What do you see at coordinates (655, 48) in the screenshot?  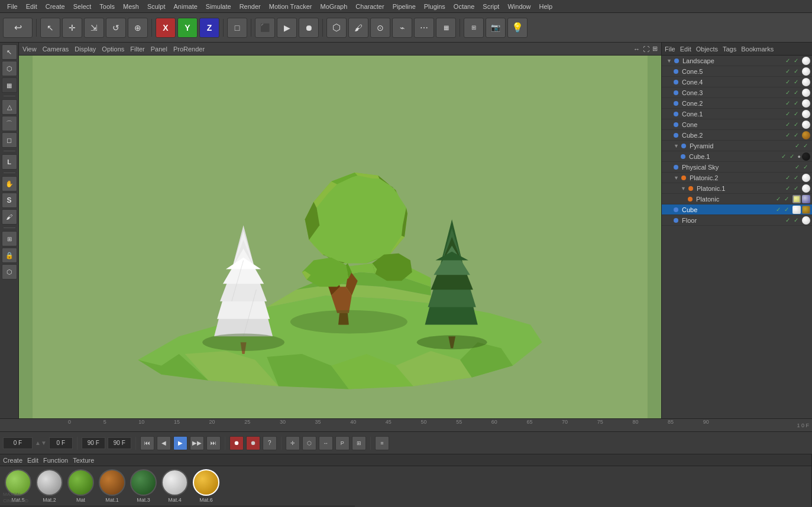 I see `vp-grid-icon: ⊞` at bounding box center [655, 48].